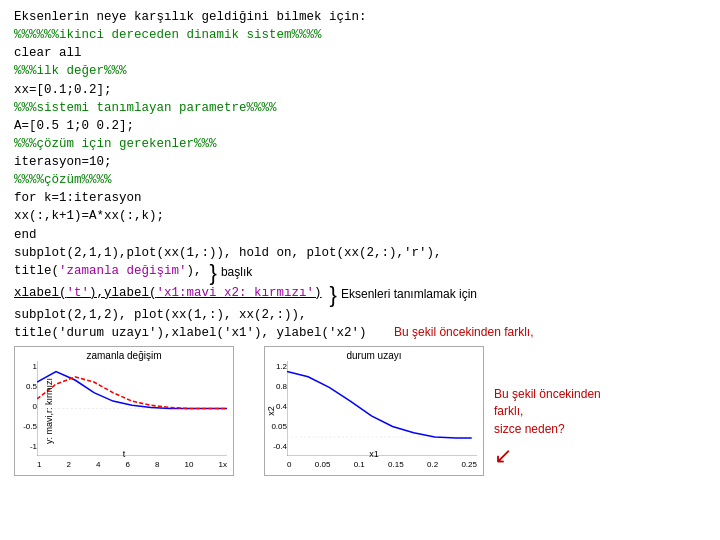  What do you see at coordinates (360, 90) in the screenshot?
I see `code-line4: xx=[0.1;0.2];` at bounding box center [360, 90].